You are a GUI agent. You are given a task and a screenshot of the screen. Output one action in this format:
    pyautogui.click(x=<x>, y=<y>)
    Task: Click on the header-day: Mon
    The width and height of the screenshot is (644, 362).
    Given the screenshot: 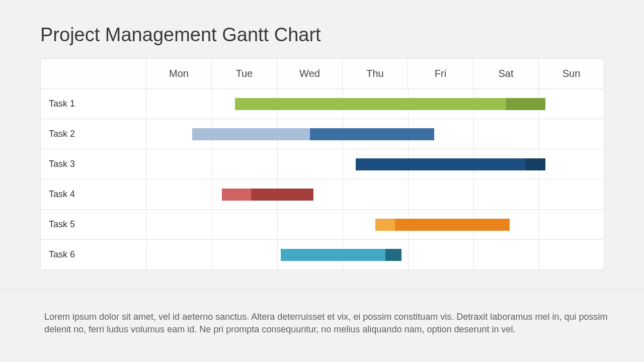 What is the action you would take?
    pyautogui.click(x=179, y=74)
    